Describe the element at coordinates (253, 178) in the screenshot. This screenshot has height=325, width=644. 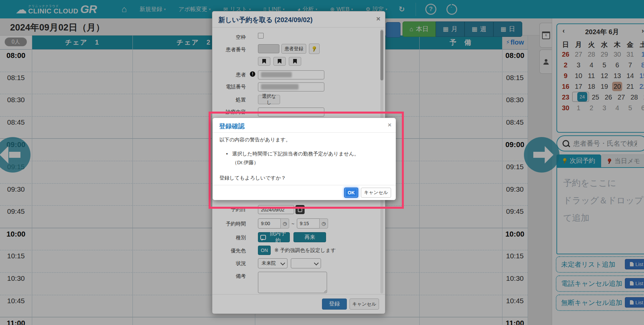
I see `confirm-question: 登録してもよろしいですか？` at that location.